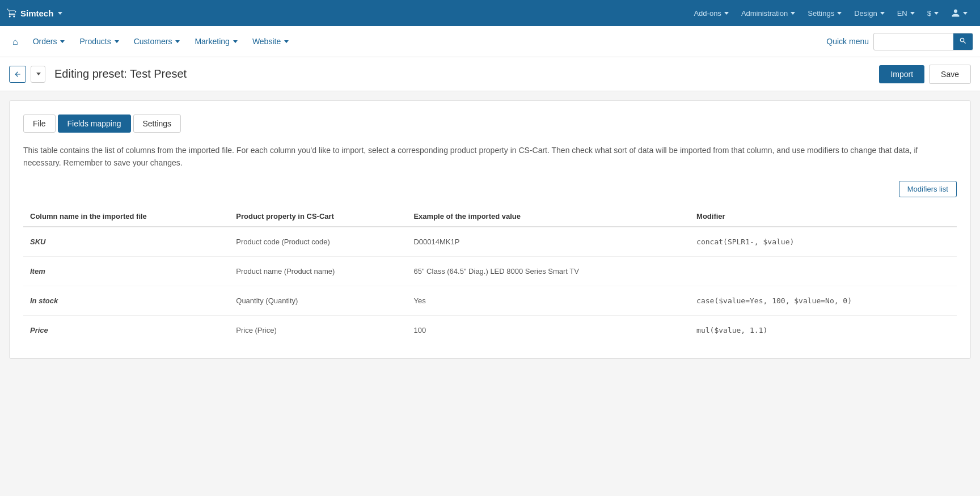 This screenshot has width=980, height=496. Describe the element at coordinates (882, 14) in the screenshot. I see `design-caret` at that location.